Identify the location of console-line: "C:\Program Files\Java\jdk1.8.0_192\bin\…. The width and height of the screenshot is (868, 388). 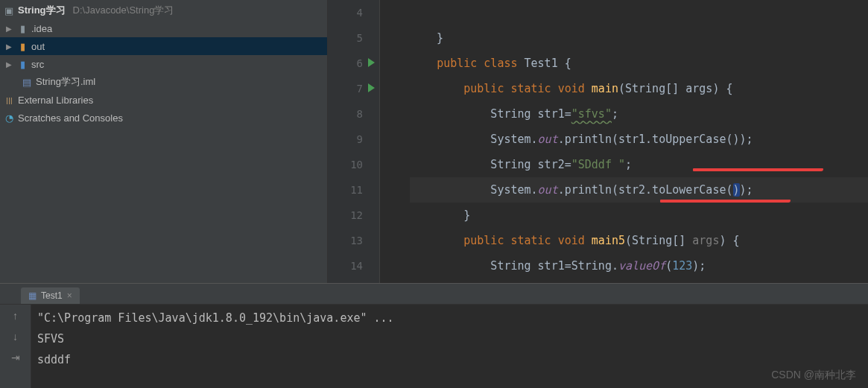
(450, 318).